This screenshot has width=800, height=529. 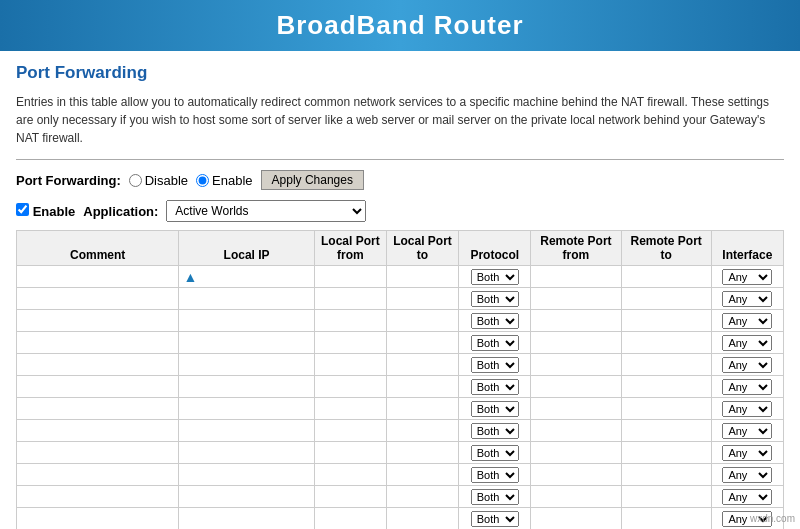 I want to click on disable-radio, so click(x=136, y=180).